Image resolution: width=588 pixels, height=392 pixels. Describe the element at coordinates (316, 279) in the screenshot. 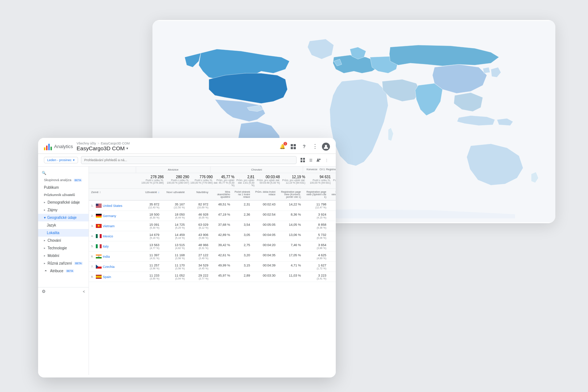

I see `goal-comp-pct: (3,41 %)` at that location.